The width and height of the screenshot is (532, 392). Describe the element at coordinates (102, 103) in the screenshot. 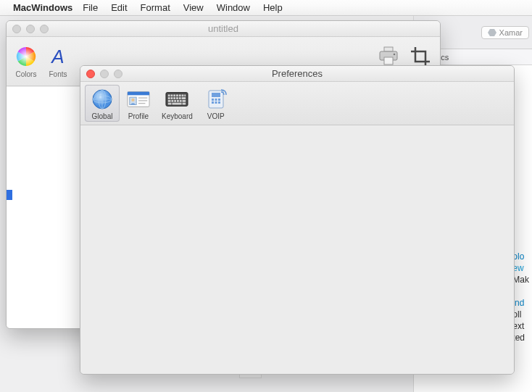

I see `pref-tab-global: Global` at that location.